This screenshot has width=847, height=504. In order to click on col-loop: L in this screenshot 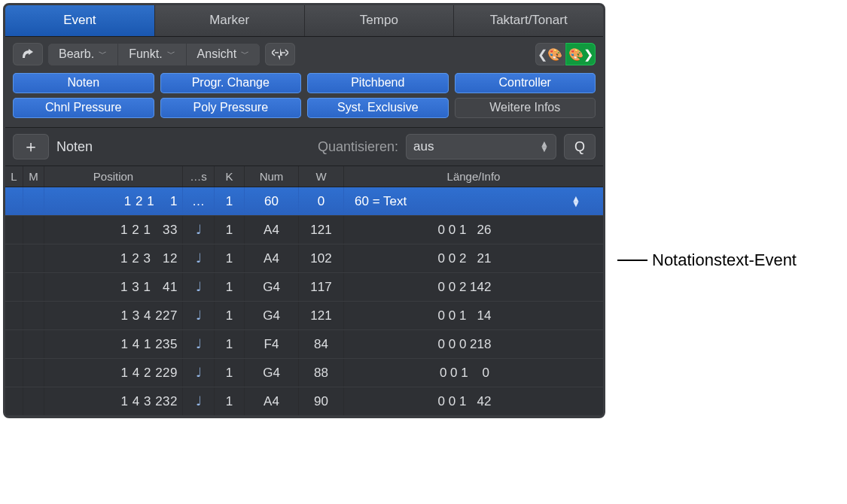, I will do `click(14, 176)`.